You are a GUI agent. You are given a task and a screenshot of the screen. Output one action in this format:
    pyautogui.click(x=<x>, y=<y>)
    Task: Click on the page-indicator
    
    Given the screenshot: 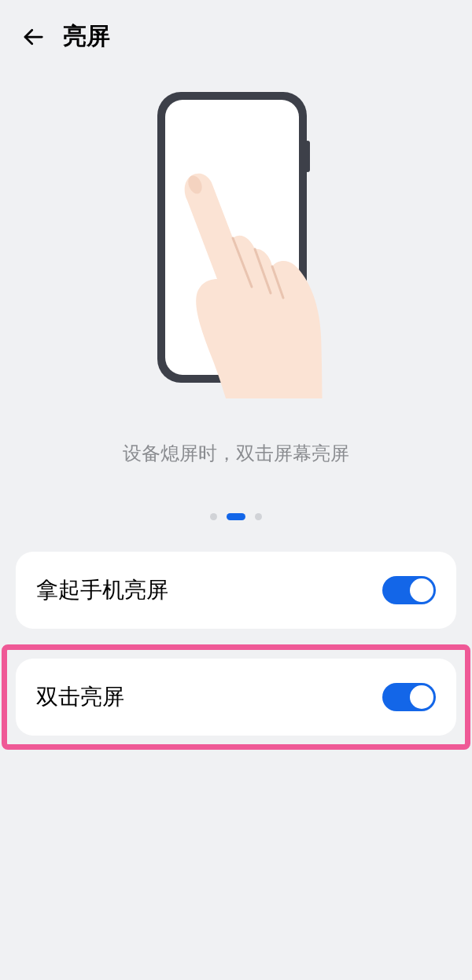 What is the action you would take?
    pyautogui.click(x=236, y=517)
    